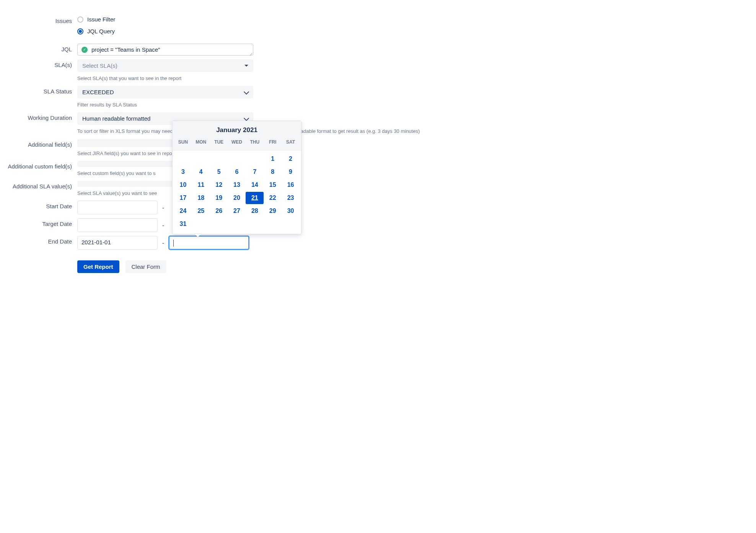 The image size is (756, 533). Describe the element at coordinates (100, 66) in the screenshot. I see `slas-placeholder: Select SLA(s)` at that location.